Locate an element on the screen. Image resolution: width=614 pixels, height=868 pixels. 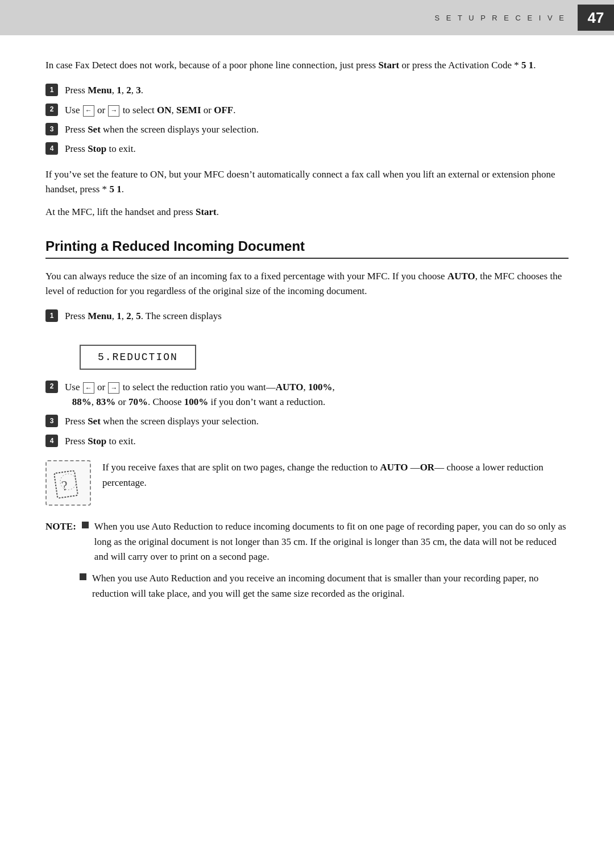
step-text-s2-3: Press Set when the screen displays your … is located at coordinates (161, 421).